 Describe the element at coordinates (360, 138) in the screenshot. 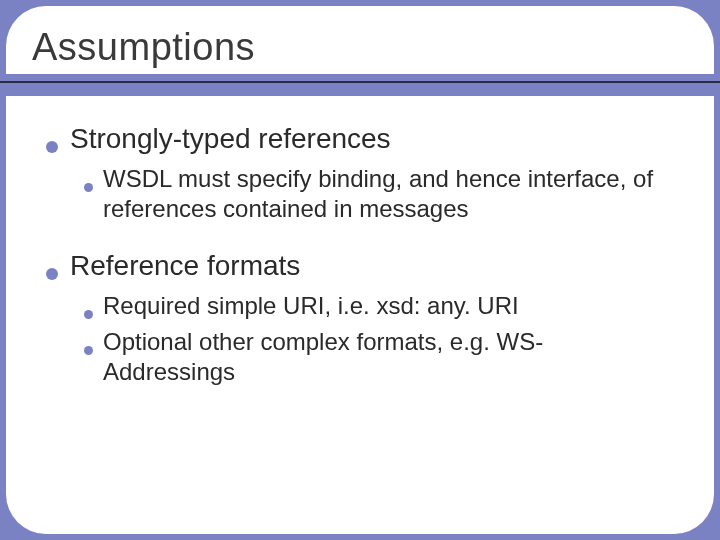

I see `bullet-item-l1: Strongly-typed references` at that location.